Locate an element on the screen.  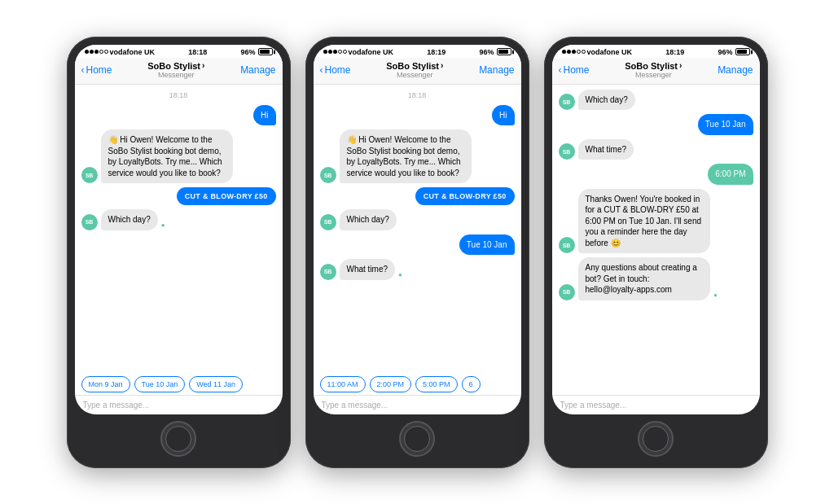
carrier-3: vodafone UK is located at coordinates (610, 52).